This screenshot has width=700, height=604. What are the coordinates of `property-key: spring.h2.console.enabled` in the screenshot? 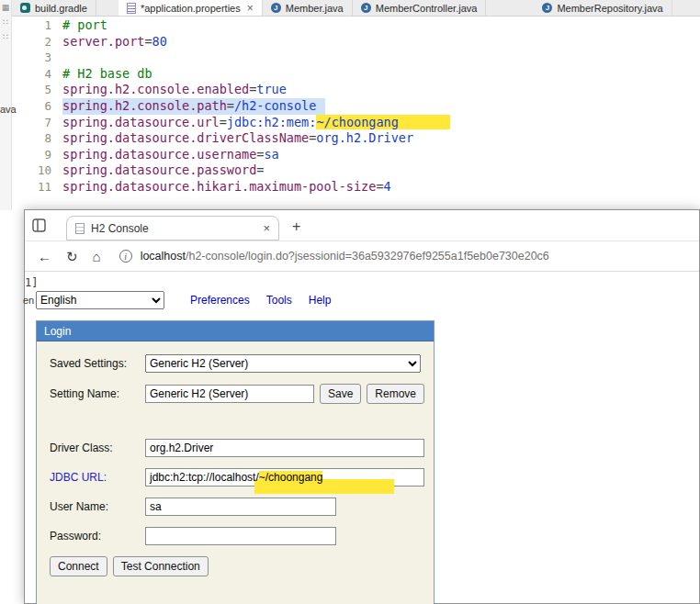 It's located at (156, 89).